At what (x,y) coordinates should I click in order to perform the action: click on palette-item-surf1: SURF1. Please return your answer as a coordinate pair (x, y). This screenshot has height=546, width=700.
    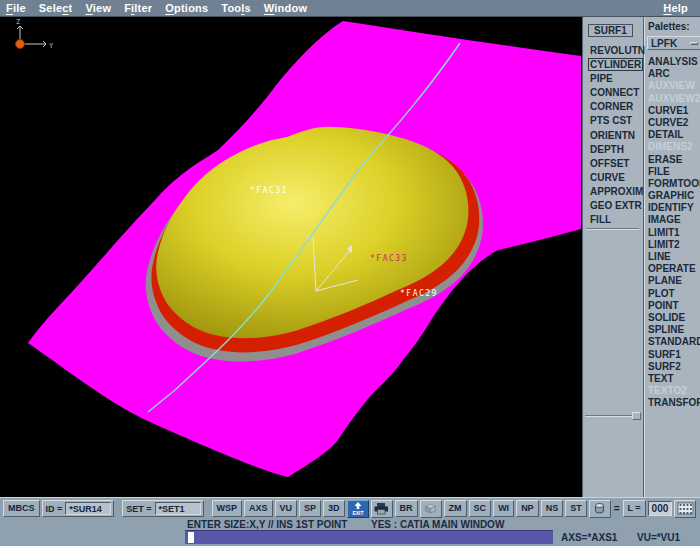
    Looking at the image, I should click on (672, 355).